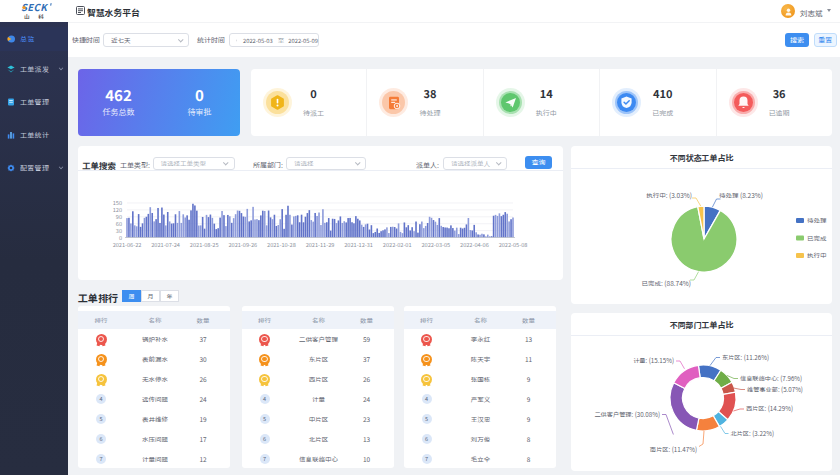 This screenshot has width=840, height=475. I want to click on svg-text: 执行中: (3.03%), so click(669, 195).